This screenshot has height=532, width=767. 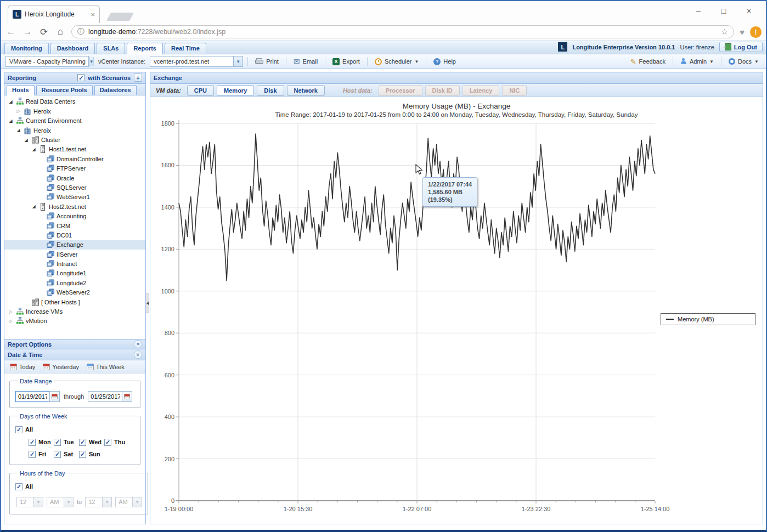 What do you see at coordinates (92, 442) in the screenshot?
I see `day-checkbox-wed: ✓Wed` at bounding box center [92, 442].